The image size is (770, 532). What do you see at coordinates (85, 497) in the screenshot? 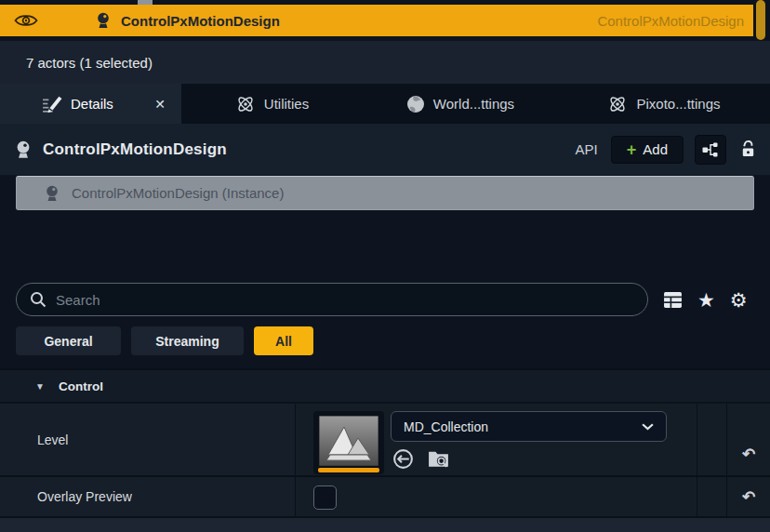
I see `overlay-preview-label: Overlay Preview` at bounding box center [85, 497].